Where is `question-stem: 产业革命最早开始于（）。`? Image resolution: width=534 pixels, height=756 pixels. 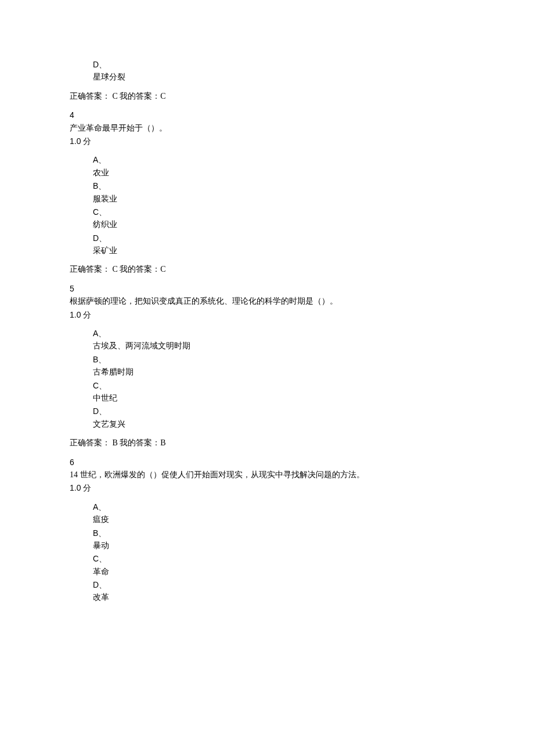 question-stem: 产业革命最早开始于（）。 is located at coordinates (267, 128).